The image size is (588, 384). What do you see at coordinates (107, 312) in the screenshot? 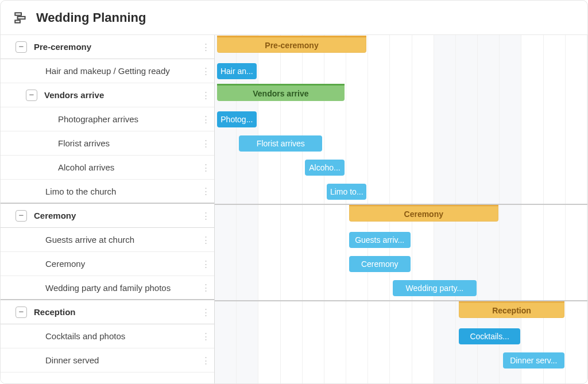
I see `group-row-reception: − Reception` at bounding box center [107, 312].